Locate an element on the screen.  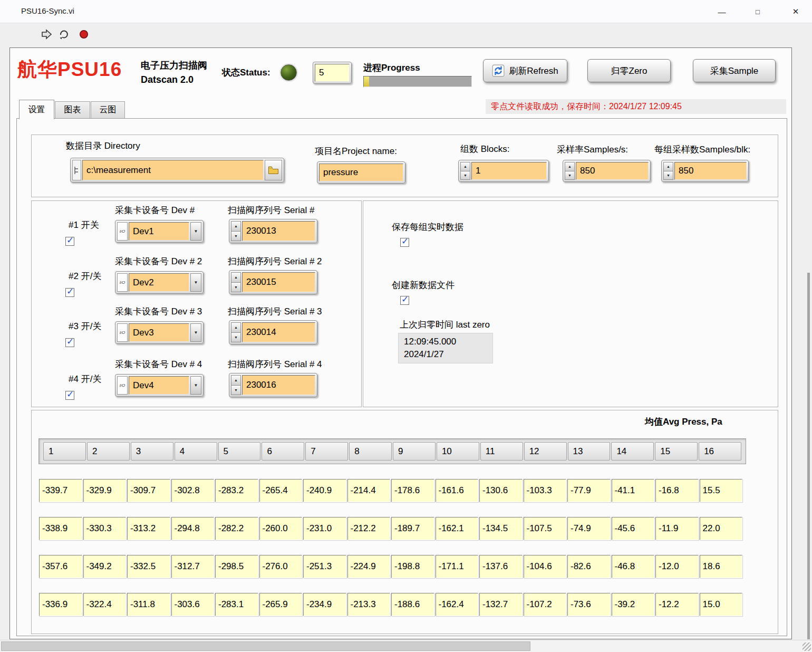
vertical-scrollbar-thumb is located at coordinates (809, 456).